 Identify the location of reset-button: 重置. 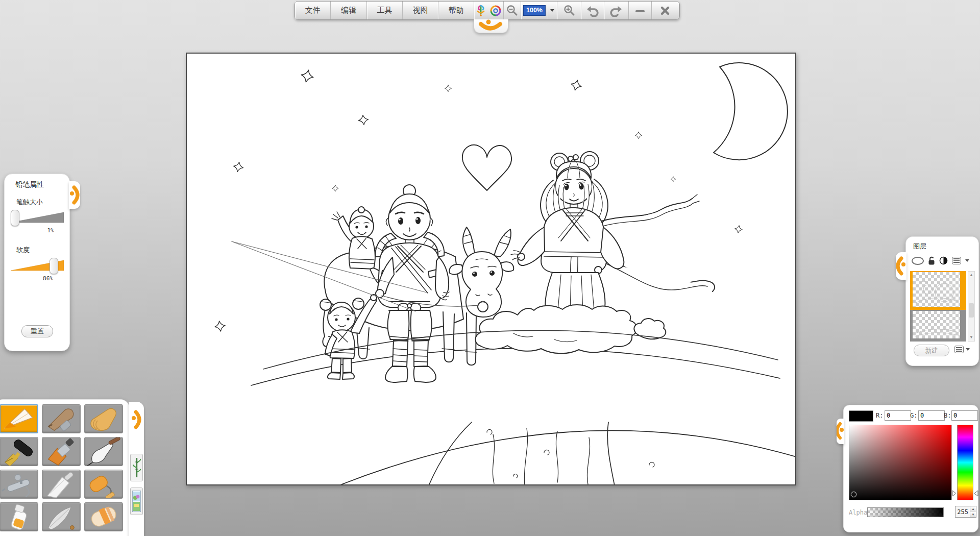
(37, 331).